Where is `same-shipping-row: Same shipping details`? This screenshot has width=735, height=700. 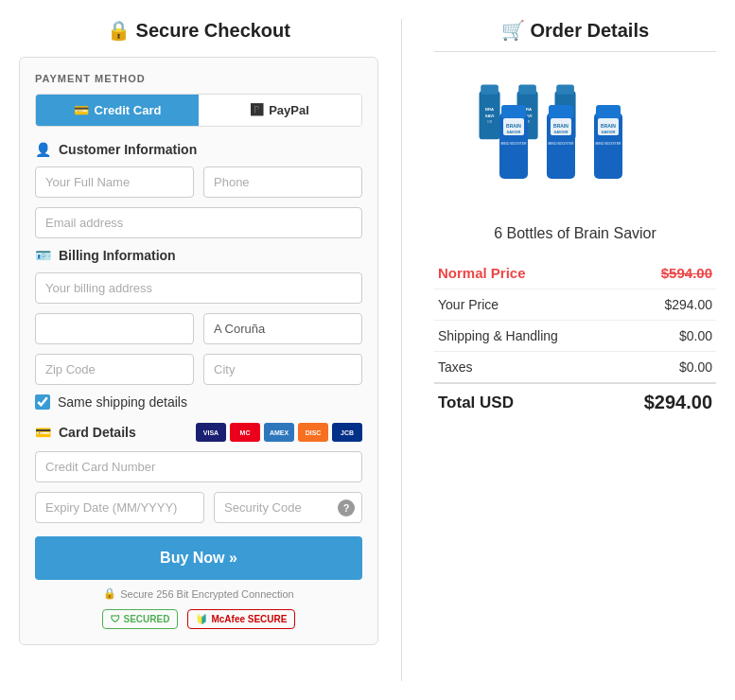
same-shipping-row: Same shipping details is located at coordinates (199, 402).